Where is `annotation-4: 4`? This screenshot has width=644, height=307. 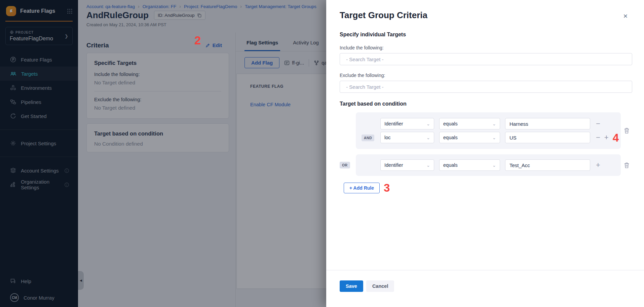
annotation-4: 4 is located at coordinates (616, 138).